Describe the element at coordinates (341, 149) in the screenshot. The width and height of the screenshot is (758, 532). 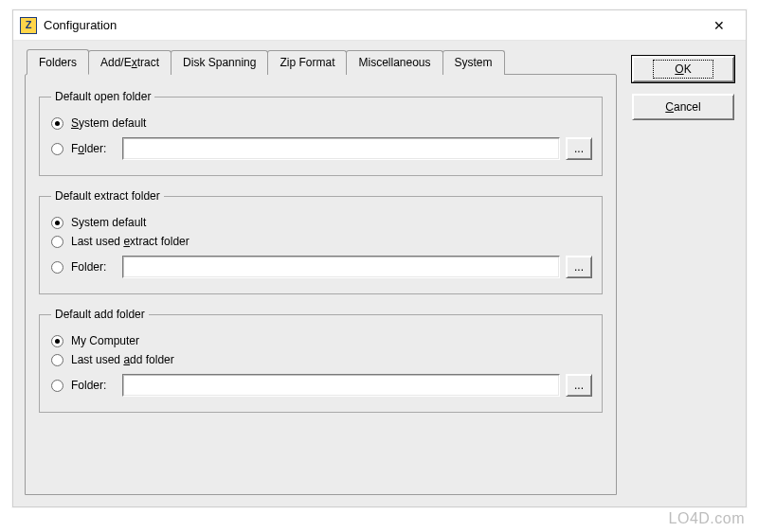
I see `input-open-folder-path` at that location.